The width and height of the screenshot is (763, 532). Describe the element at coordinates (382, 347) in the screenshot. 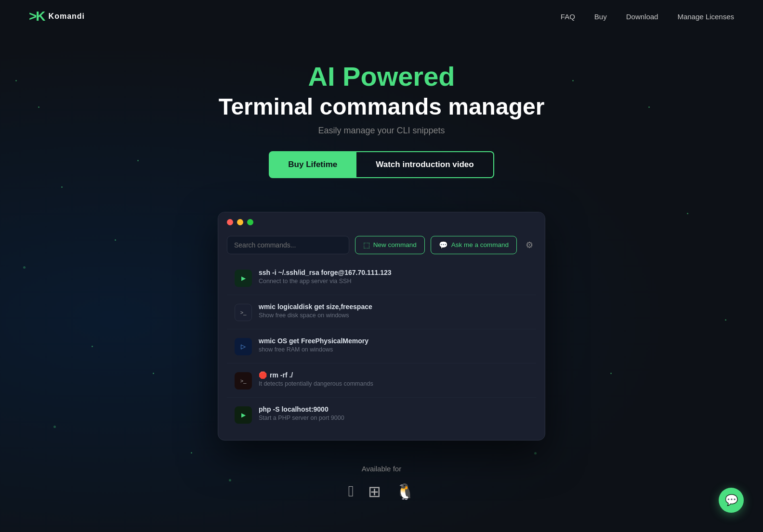

I see `command-item: ▷ wmic OS get FreePhysicalMemory show fr…` at that location.